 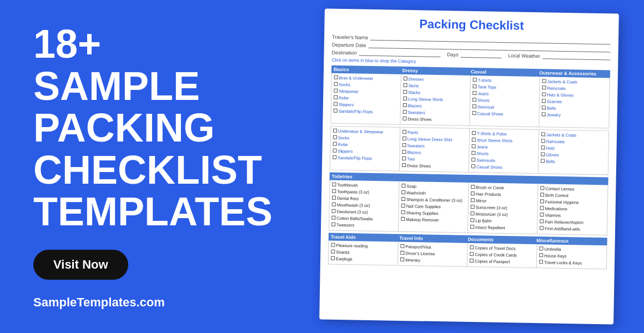 What do you see at coordinates (155, 302) in the screenshot?
I see `site-name: SampleTemplates.com` at bounding box center [155, 302].